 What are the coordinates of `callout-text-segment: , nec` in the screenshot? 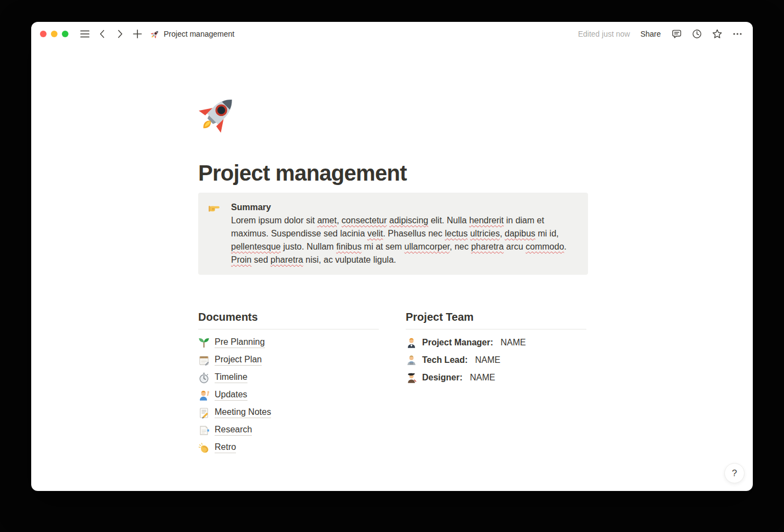 It's located at (460, 246).